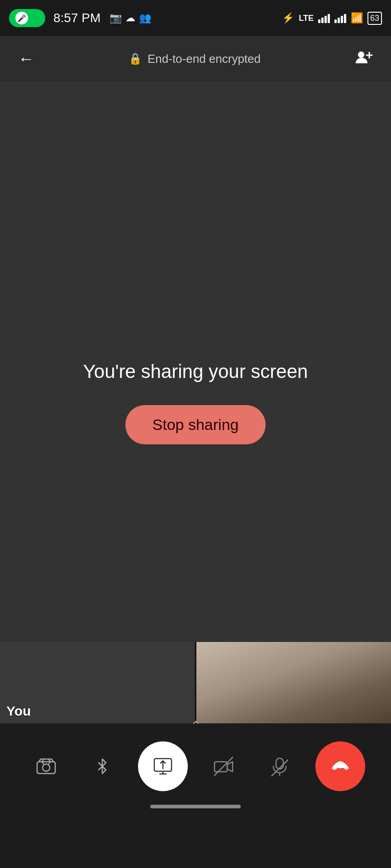 The image size is (391, 868). I want to click on wifi-status-icon: 📶, so click(357, 18).